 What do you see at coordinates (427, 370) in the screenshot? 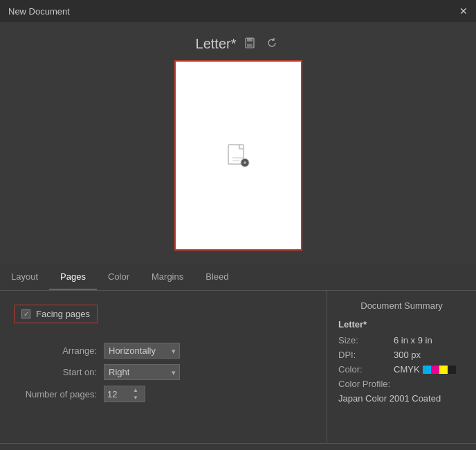
I see `cyan-swatch` at bounding box center [427, 370].